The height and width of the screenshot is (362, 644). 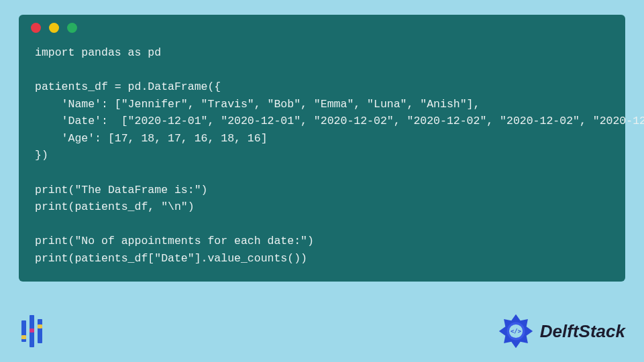 I want to click on seal-icon: </>, so click(x=516, y=331).